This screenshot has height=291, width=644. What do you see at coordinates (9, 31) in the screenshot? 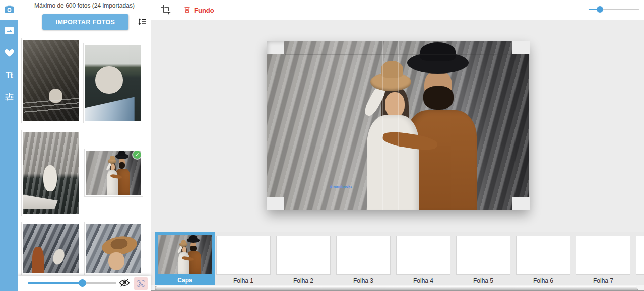
I see `sidebar-item-layouts` at bounding box center [9, 31].